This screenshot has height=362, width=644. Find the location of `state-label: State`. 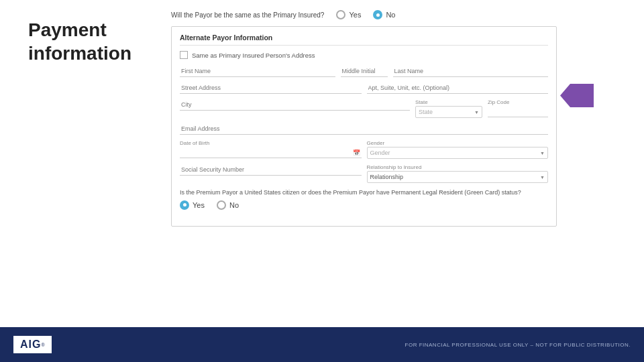

state-label: State is located at coordinates (449, 102).